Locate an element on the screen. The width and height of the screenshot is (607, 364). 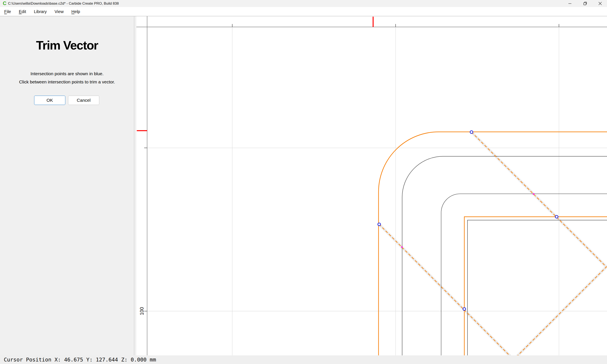
status-bar: Cursor Position X: 46.675 Y: 127.644 Z: … is located at coordinates (304, 360).